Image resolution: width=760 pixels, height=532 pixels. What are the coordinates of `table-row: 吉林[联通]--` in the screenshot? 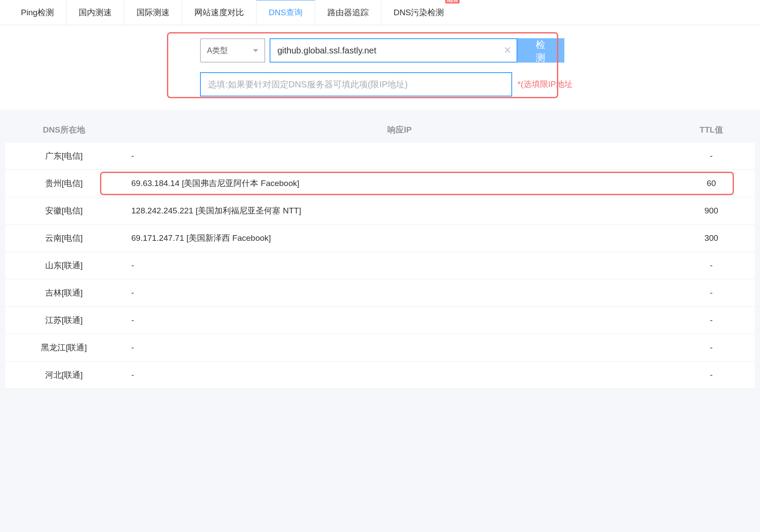 It's located at (380, 293).